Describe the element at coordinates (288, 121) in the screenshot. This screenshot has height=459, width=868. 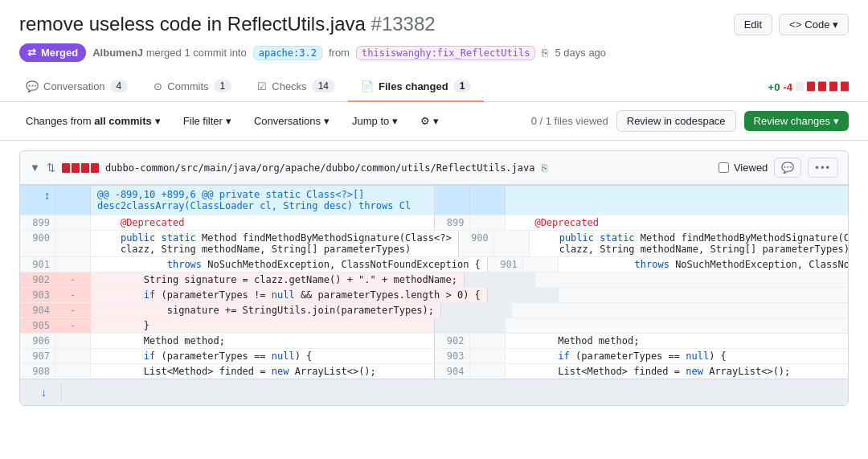
I see `conversations-label: Conversations` at that location.